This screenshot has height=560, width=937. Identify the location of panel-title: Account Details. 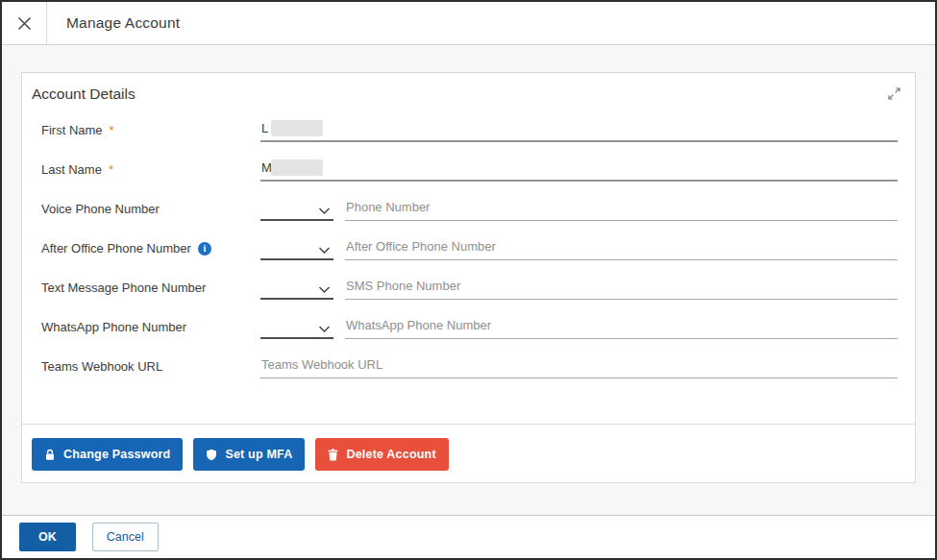
(84, 94).